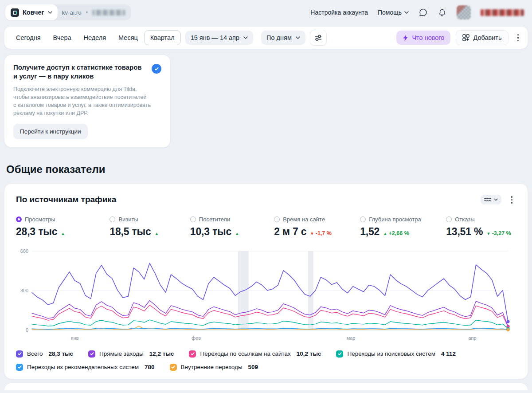 This screenshot has width=532, height=393. What do you see at coordinates (266, 387) in the screenshot?
I see `next-card-peek` at bounding box center [266, 387].